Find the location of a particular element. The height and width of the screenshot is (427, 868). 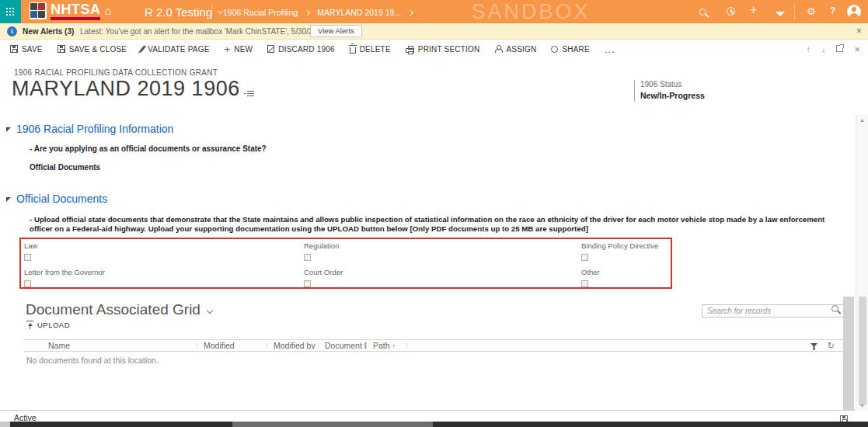

breadcrumb: 1906 Racial Profiling MARYLAND 2019 19..… is located at coordinates (318, 12).